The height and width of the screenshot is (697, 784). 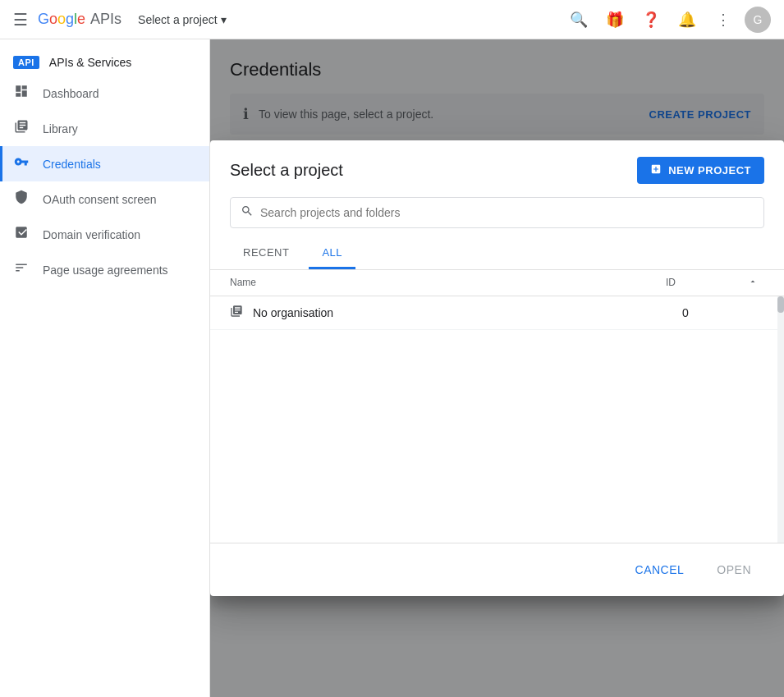 I want to click on gift-icon: 🎁, so click(x=615, y=20).